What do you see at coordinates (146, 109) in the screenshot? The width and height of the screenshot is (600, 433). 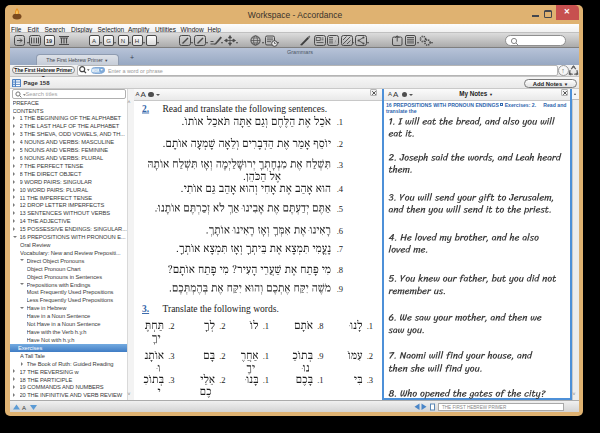 I see `svg-text: 2.` at bounding box center [146, 109].